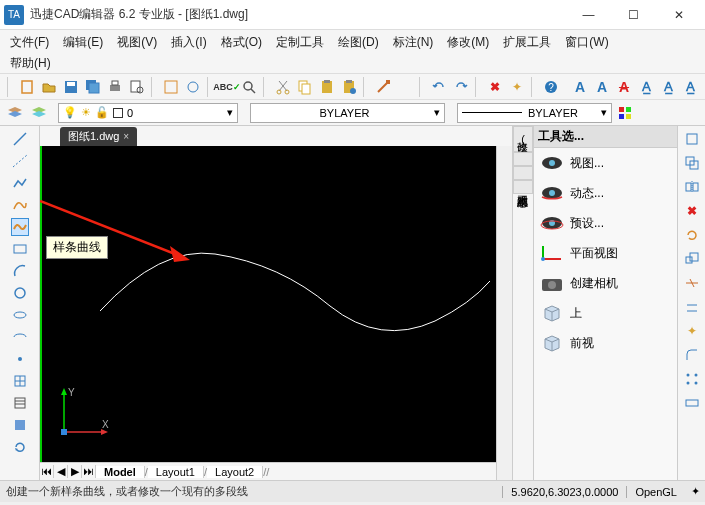 This screenshot has height=505, width=705. What do you see at coordinates (20, 293) in the screenshot?
I see `circle-tool` at bounding box center [20, 293].